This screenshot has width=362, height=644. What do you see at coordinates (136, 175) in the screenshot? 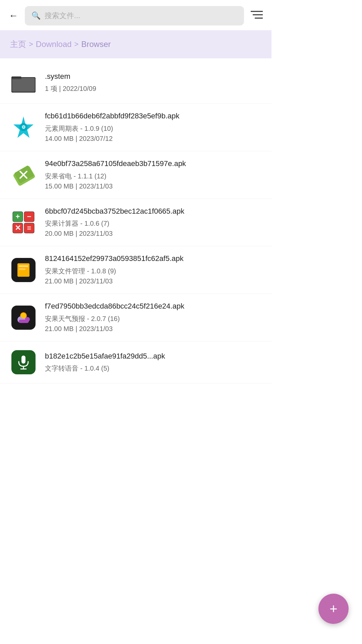
I see `list-item: 94e0bf73a258a67105fdeaeb3b71597e.apk 安果省…` at bounding box center [136, 175].